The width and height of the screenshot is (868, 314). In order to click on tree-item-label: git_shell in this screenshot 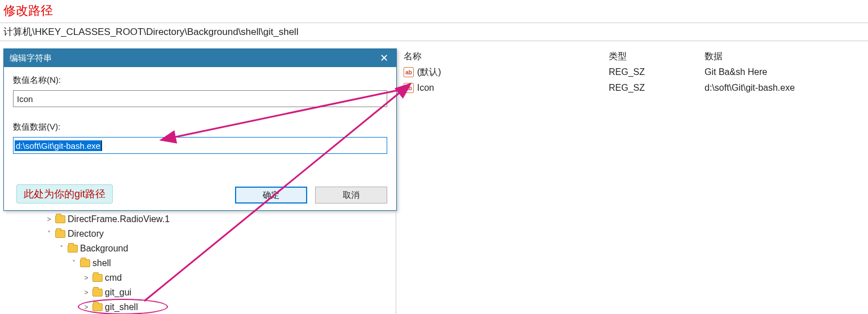, I will do `click(122, 307)`.